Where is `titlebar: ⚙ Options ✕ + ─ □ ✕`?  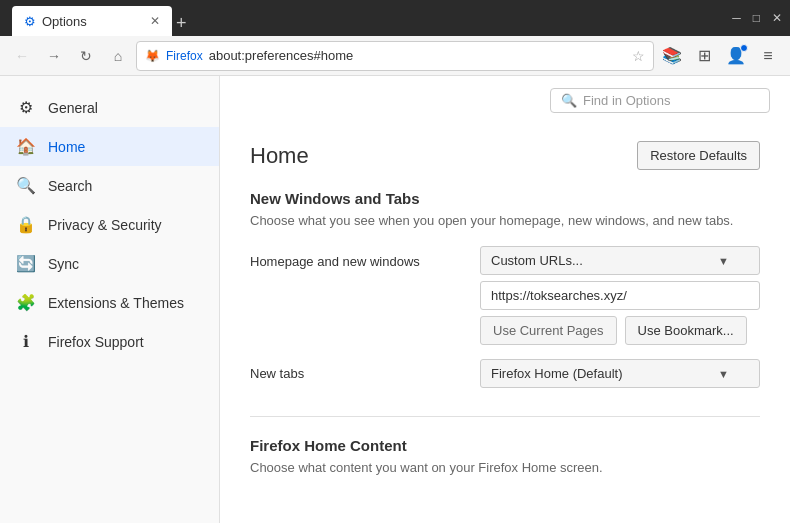
titlebar: ⚙ Options ✕ + ─ □ ✕ is located at coordinates (395, 18).